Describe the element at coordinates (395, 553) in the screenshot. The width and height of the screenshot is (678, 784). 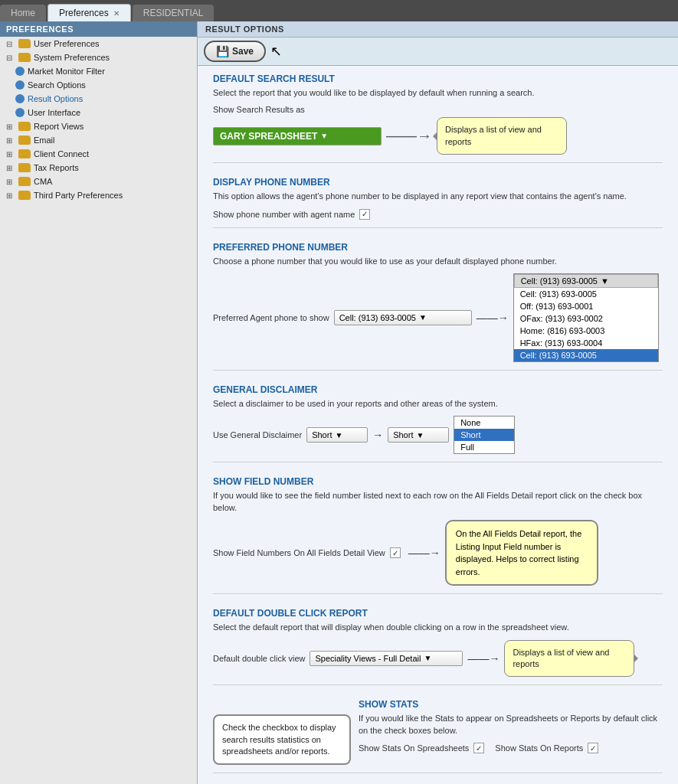
I see `field-number-checkbox` at that location.